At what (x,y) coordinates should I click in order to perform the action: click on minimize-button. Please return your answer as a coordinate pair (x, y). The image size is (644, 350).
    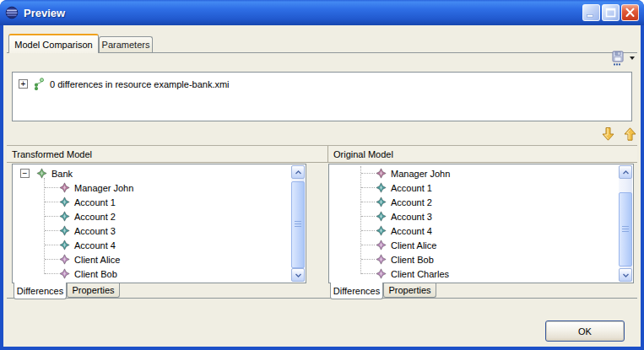
    Looking at the image, I should click on (591, 13).